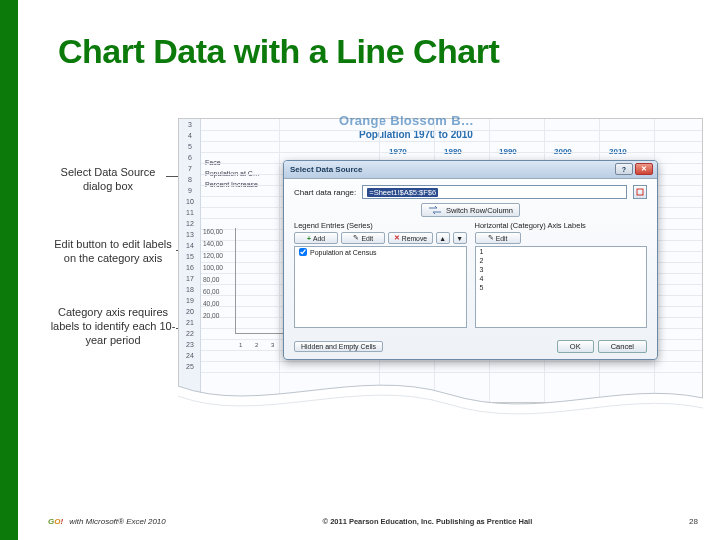  I want to click on y-tick: 60,00, so click(211, 292).